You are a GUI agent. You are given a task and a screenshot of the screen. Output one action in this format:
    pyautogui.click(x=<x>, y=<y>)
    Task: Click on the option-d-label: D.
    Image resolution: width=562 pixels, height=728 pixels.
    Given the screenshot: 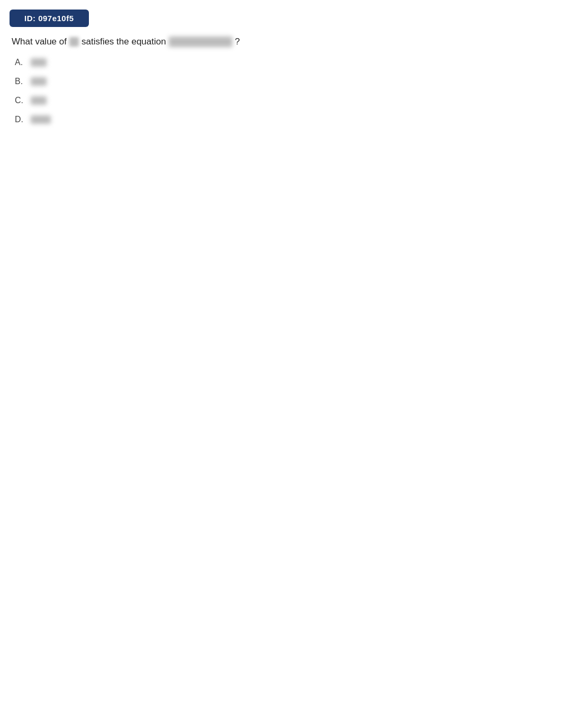 What is the action you would take?
    pyautogui.click(x=21, y=120)
    